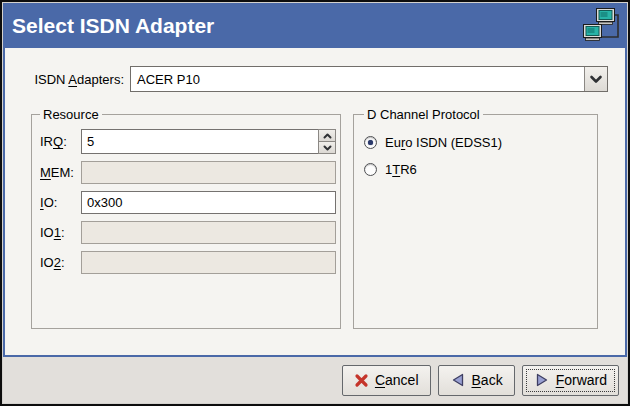 This screenshot has height=406, width=630. I want to click on irq-spin-up-button, so click(327, 136).